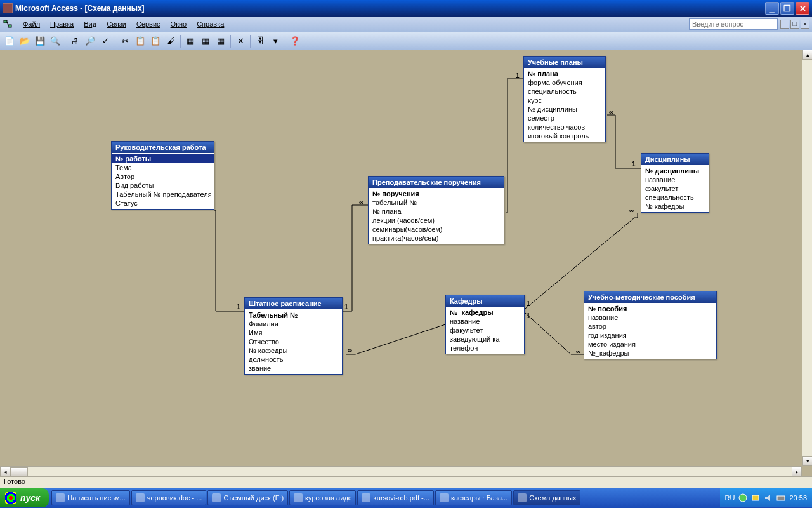 This screenshot has height=508, width=812. Describe the element at coordinates (787, 8) in the screenshot. I see `maximize-button: ❐` at that location.